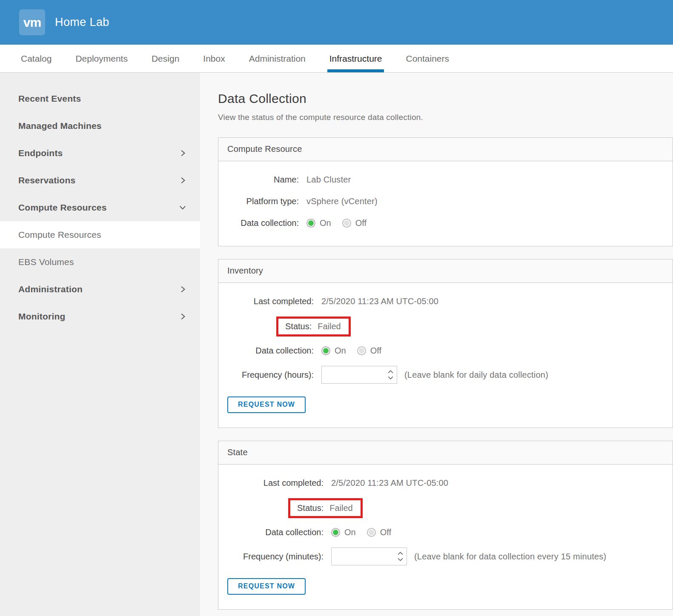 This screenshot has width=673, height=616. What do you see at coordinates (274, 375) in the screenshot?
I see `frequency-hours-label: Frequency (hours):` at bounding box center [274, 375].